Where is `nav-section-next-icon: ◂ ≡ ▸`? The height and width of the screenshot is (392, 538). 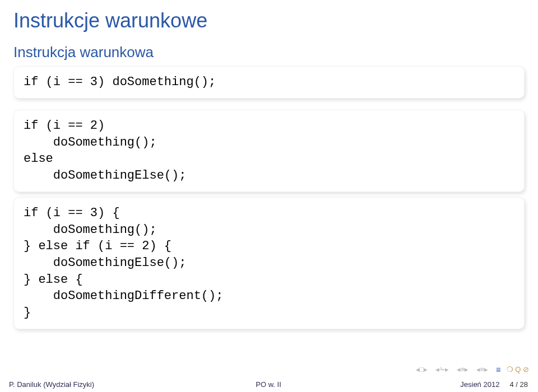 nav-section-next-icon: ◂ ≡ ▸ is located at coordinates (482, 370).